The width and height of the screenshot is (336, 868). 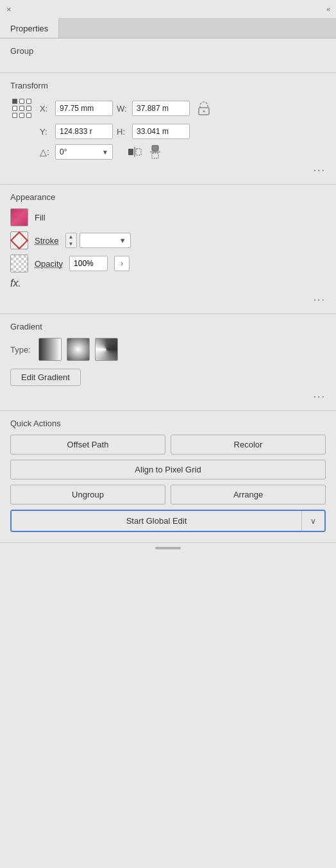 What do you see at coordinates (168, 9) in the screenshot?
I see `titlebar: × «` at bounding box center [168, 9].